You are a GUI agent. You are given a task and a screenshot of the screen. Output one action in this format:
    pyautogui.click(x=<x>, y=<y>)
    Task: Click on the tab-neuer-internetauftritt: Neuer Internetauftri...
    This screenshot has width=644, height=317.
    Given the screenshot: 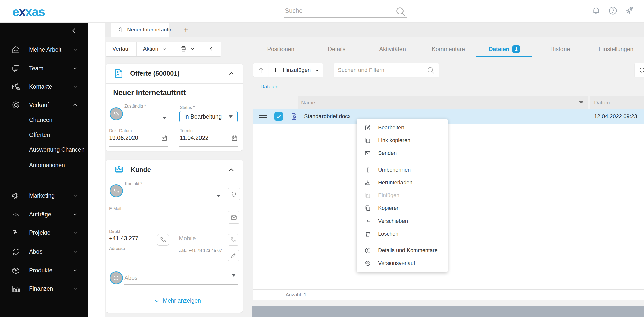 What is the action you would take?
    pyautogui.click(x=140, y=30)
    